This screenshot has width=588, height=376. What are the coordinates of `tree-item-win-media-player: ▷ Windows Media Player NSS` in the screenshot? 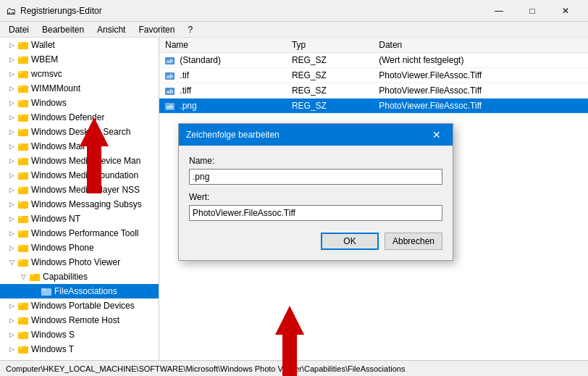 It's located at (80, 190).